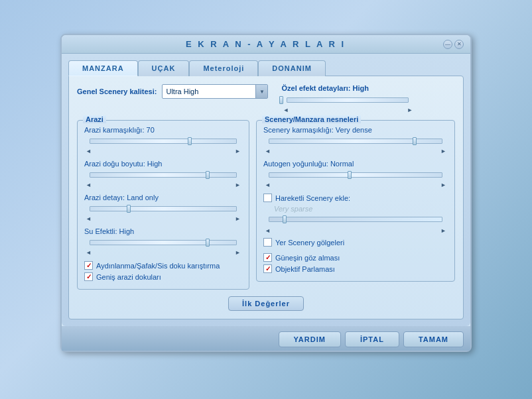 Image resolution: width=532 pixels, height=399 pixels. What do you see at coordinates (158, 266) in the screenshot?
I see `aydinlanma-label: Aydınlanma/Şafak/Sis doku karıştırma` at bounding box center [158, 266].